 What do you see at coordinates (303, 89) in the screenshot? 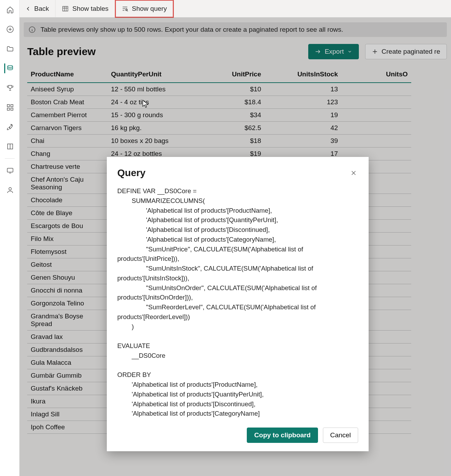
I see `table-cell: 13` at bounding box center [303, 89].